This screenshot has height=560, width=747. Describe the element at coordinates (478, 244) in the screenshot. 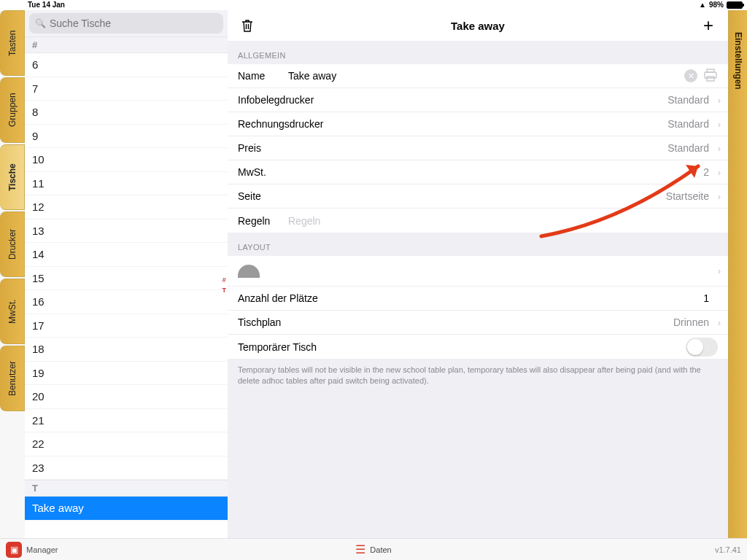

I see `group-layout-label: LAYOUT` at that location.